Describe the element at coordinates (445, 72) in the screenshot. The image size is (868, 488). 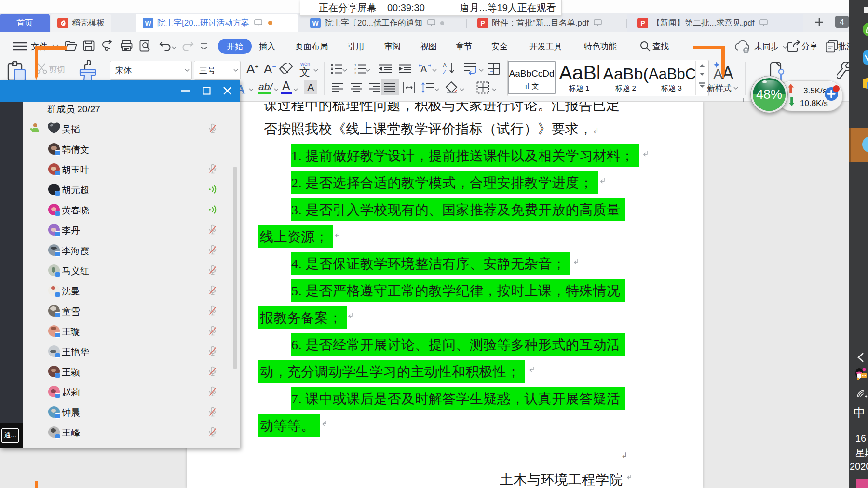
I see `svg-text: Z` at that location.